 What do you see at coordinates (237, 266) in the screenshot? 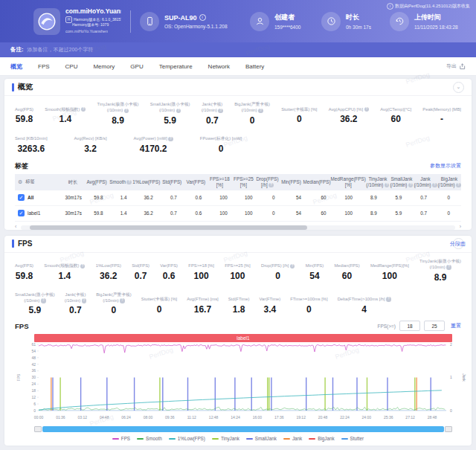
I see `metric-label-line: FPS>=25 [%]` at bounding box center [237, 266].